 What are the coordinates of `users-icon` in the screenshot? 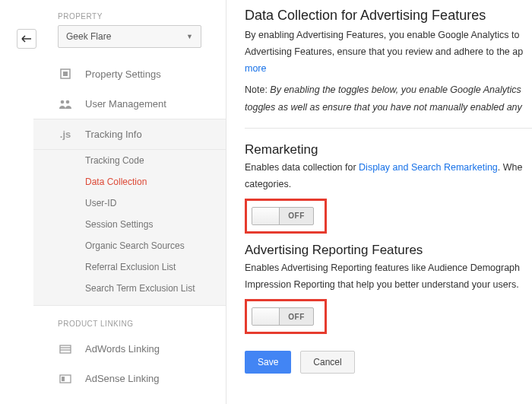 It's located at (65, 104).